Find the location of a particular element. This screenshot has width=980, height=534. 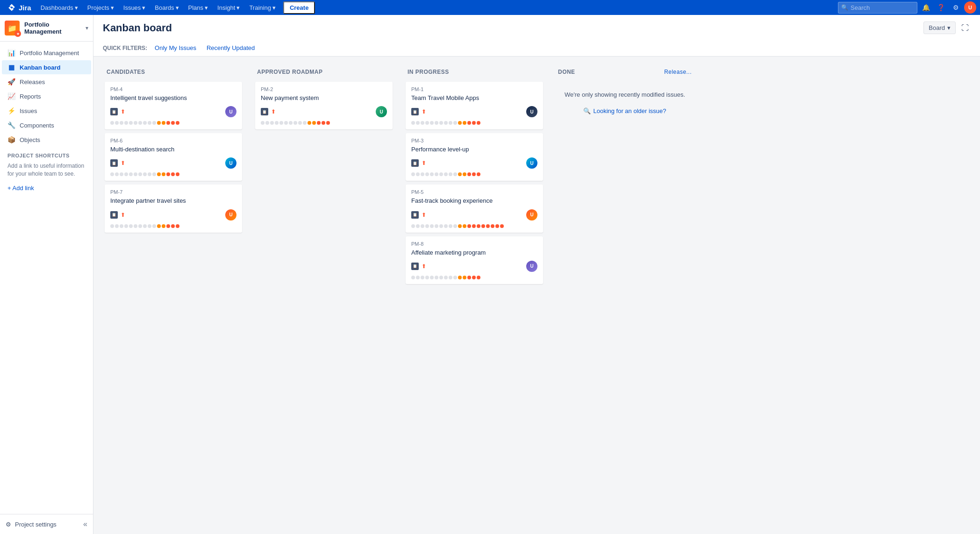

col-title-done: DONE is located at coordinates (566, 72).